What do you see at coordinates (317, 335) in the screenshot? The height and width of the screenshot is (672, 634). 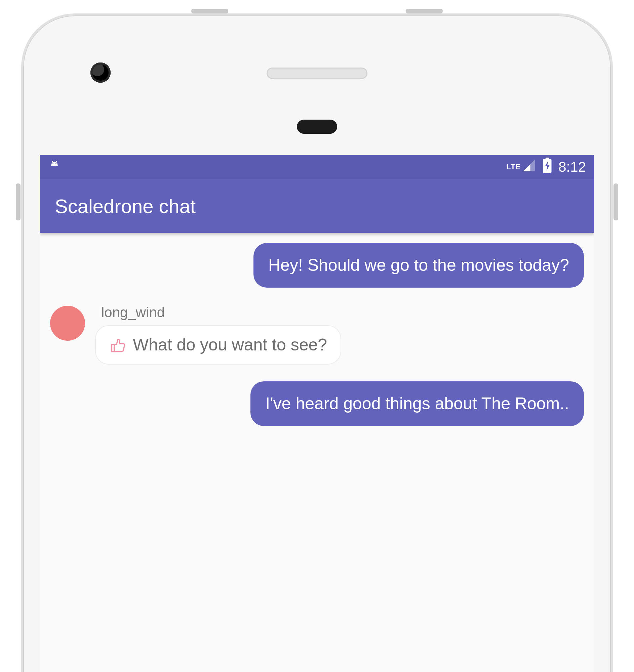 I see `message-row: long_wind What do you want to see?` at bounding box center [317, 335].